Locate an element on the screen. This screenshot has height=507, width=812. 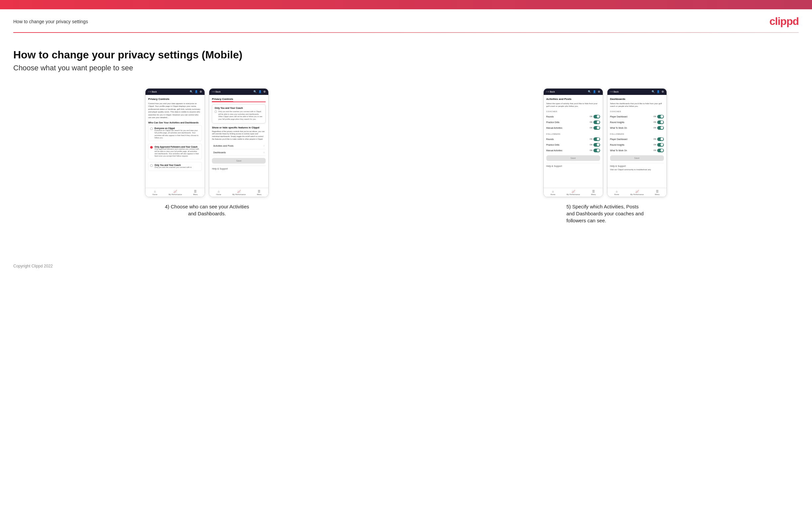
people-icon-3: 👤 is located at coordinates (595, 92).